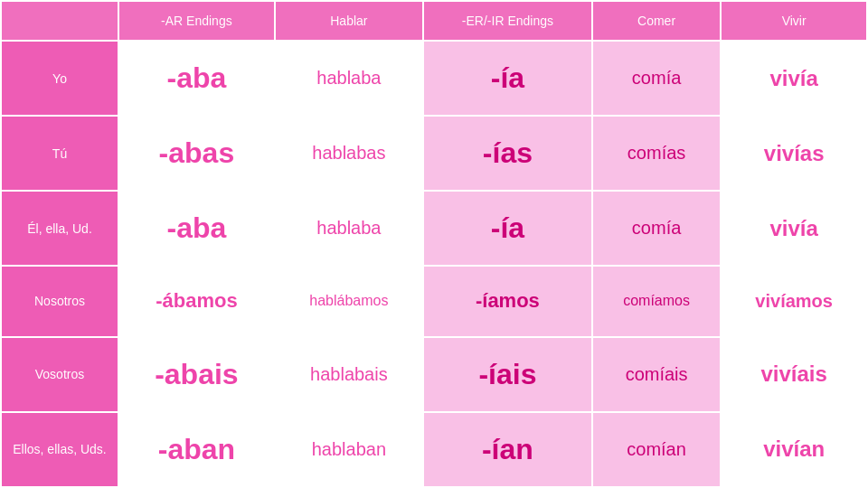  I want to click on hablar-cell-1: hablabas, so click(349, 154).